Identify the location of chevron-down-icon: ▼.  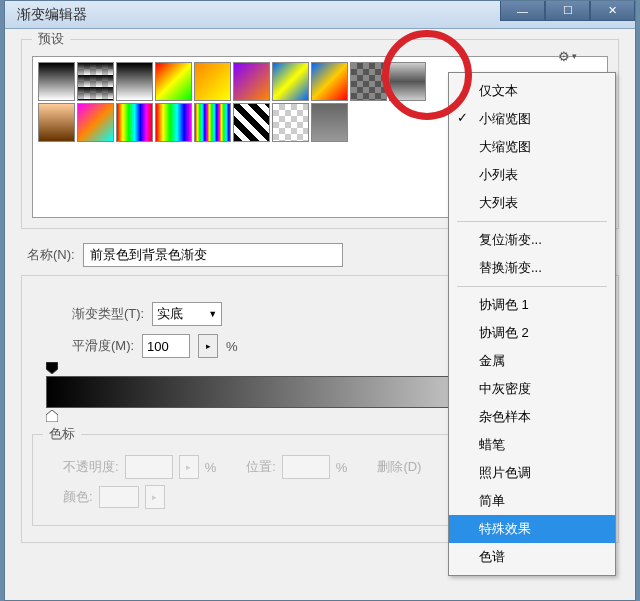
(212, 314).